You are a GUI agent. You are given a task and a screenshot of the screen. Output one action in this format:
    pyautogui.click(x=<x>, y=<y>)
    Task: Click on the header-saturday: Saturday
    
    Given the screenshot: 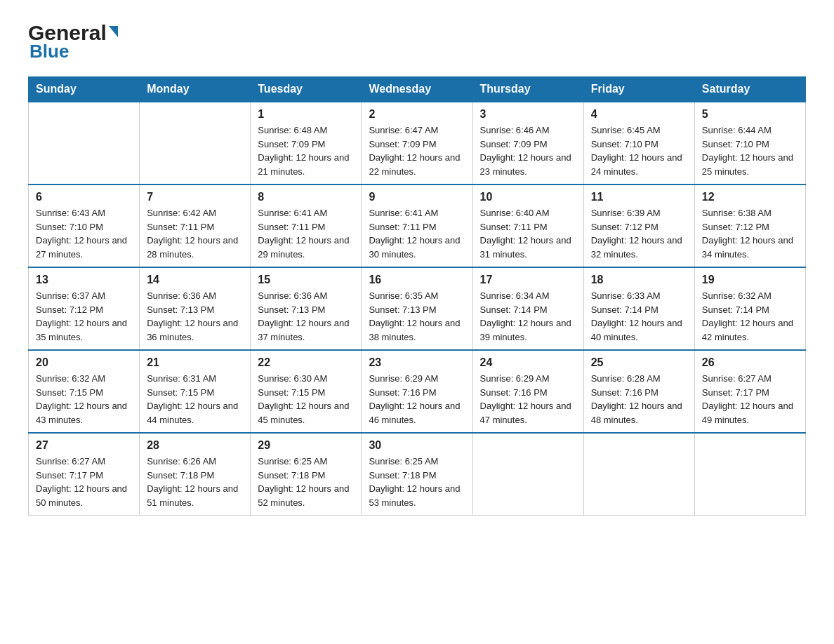 What is the action you would take?
    pyautogui.click(x=750, y=90)
    